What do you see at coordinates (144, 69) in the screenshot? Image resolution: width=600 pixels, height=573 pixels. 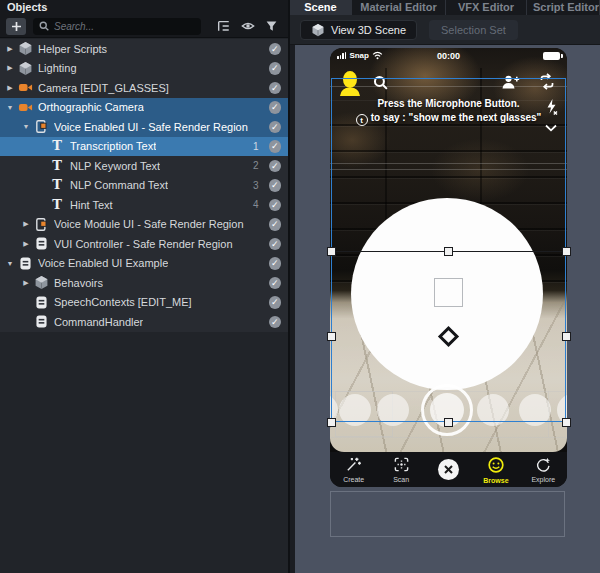 I see `tree-row: ▶Lighting✓` at bounding box center [144, 69].